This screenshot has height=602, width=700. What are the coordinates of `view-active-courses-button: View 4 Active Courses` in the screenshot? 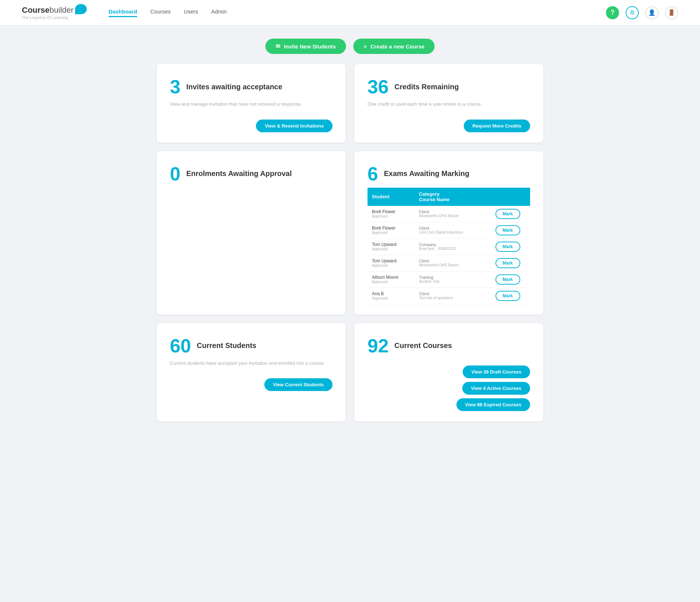 It's located at (496, 388).